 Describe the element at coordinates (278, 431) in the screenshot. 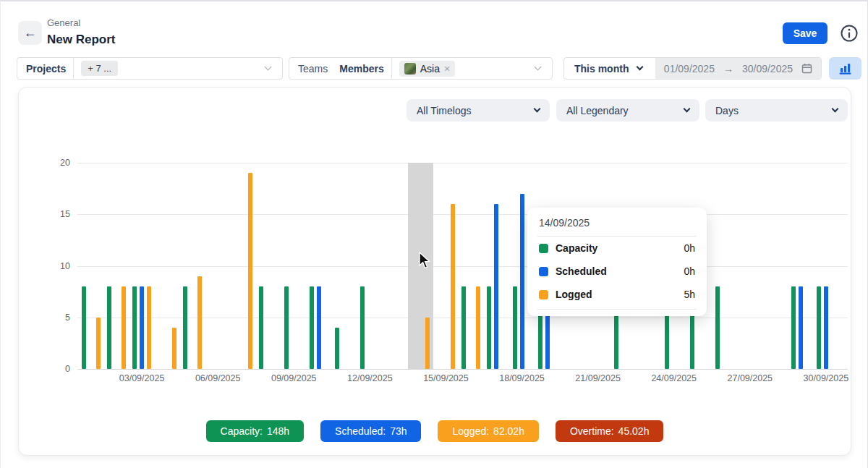

I see `legend-value: 148h` at that location.